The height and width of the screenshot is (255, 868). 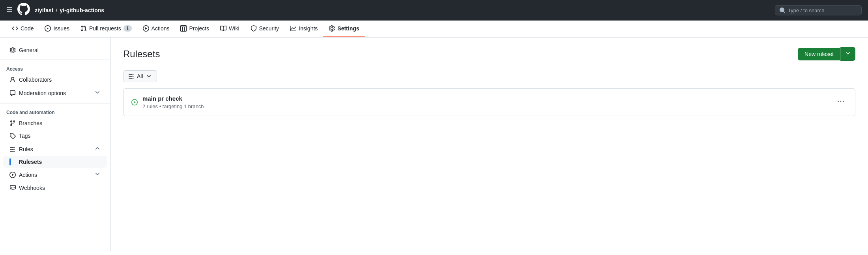 What do you see at coordinates (234, 28) in the screenshot?
I see `tab-wiki-label: Wiki` at bounding box center [234, 28].